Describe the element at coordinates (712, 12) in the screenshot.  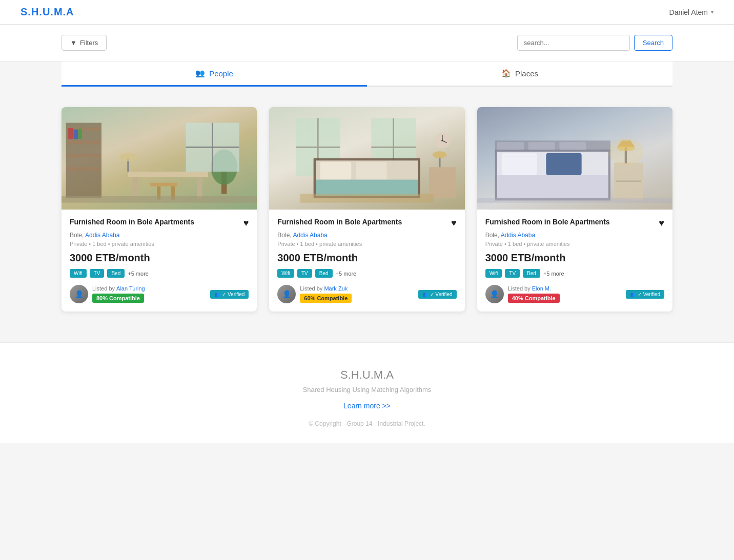
I see `dropdown-caret: ▾` at that location.